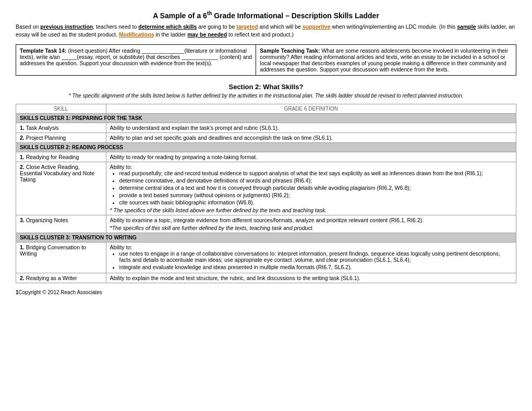  I want to click on table-row: 2. Readying as a WriterAbility to explai…, so click(266, 279).